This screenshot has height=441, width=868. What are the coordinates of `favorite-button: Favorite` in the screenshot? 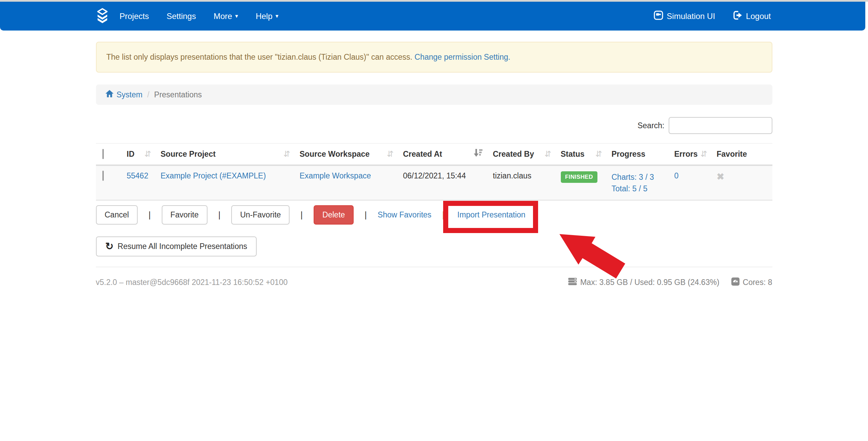 It's located at (184, 215).